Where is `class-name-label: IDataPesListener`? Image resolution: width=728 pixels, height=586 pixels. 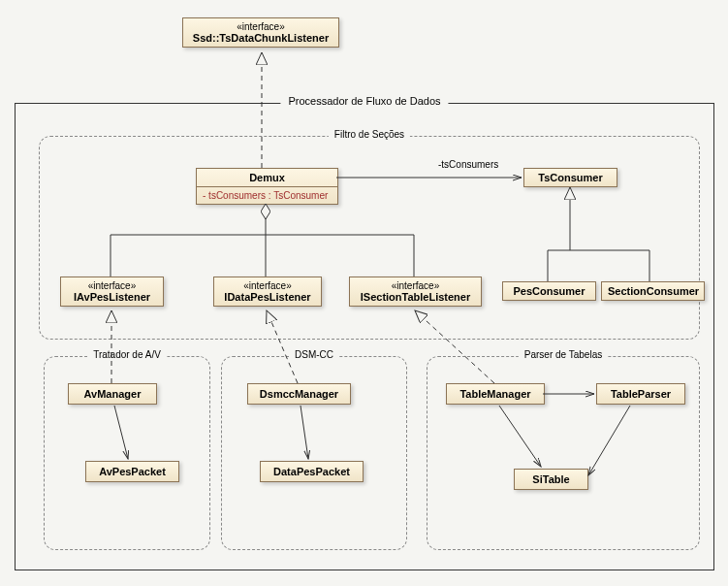 class-name-label: IDataPesListener is located at coordinates (268, 297).